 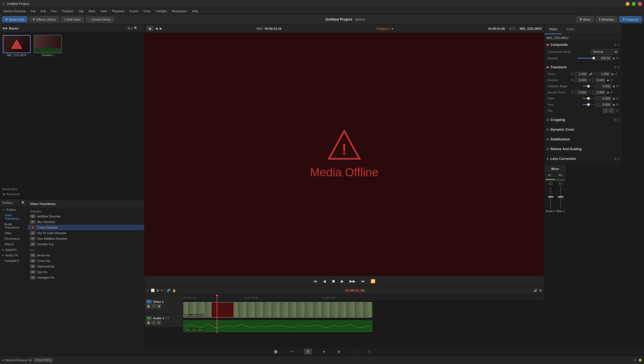 I want to click on transform-section-header: Transform ↺ ▽, so click(x=583, y=67).